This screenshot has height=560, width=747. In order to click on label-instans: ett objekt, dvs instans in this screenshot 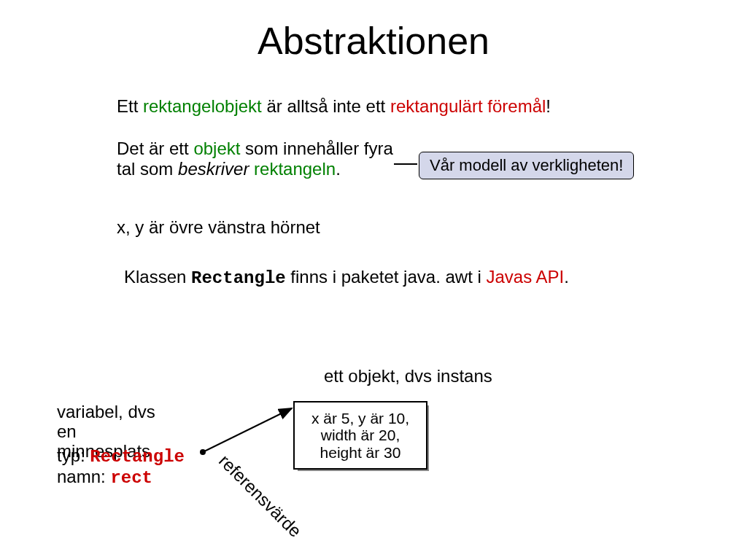, I will do `click(409, 376)`.